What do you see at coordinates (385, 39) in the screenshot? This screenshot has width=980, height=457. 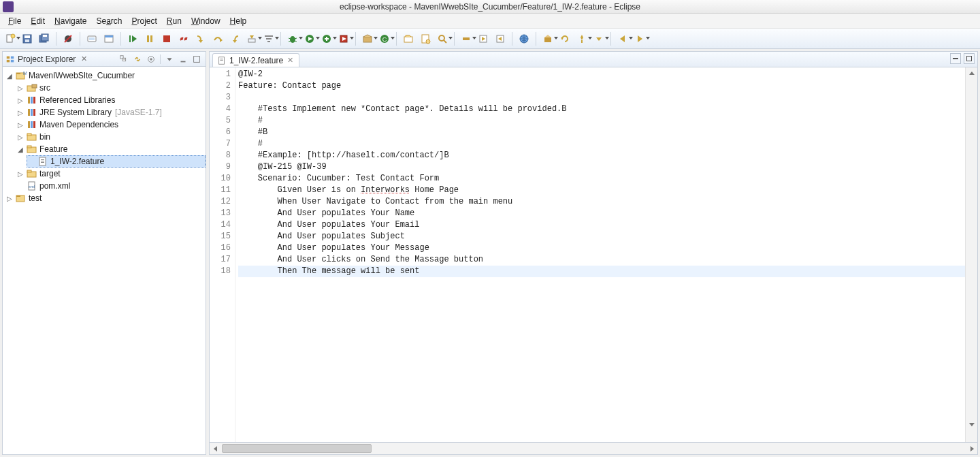 I see `new-class-button: C` at bounding box center [385, 39].